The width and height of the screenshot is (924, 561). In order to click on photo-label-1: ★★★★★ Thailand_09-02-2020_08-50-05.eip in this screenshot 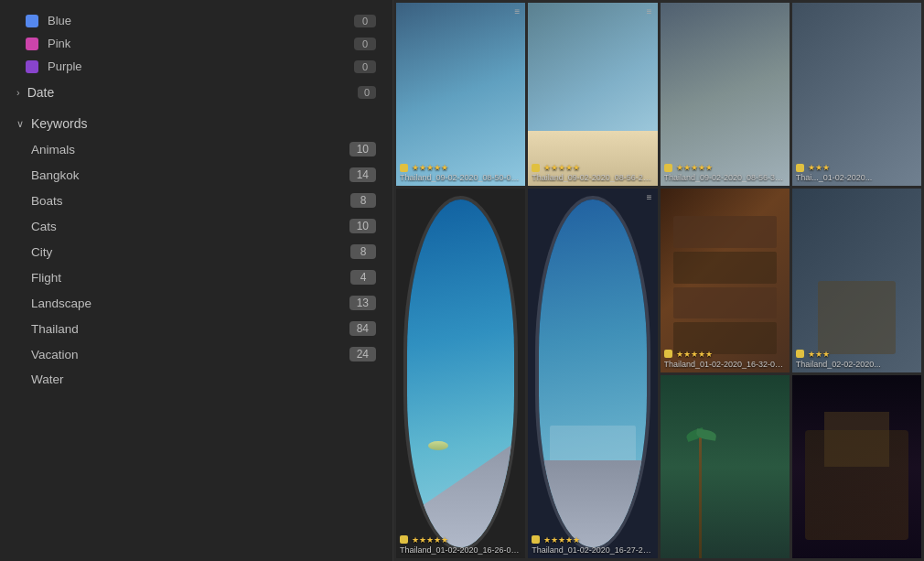, I will do `click(461, 172)`.